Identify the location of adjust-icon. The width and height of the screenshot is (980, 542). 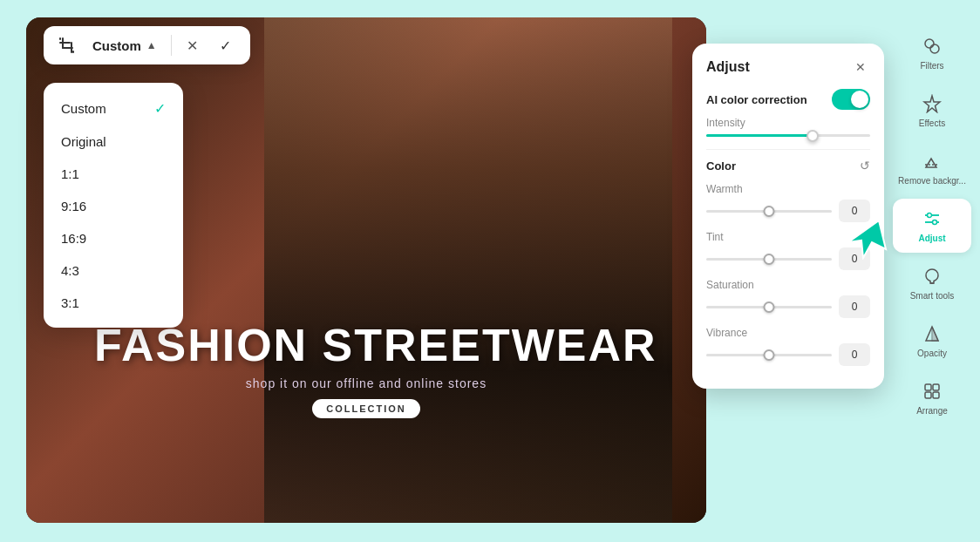
(932, 219).